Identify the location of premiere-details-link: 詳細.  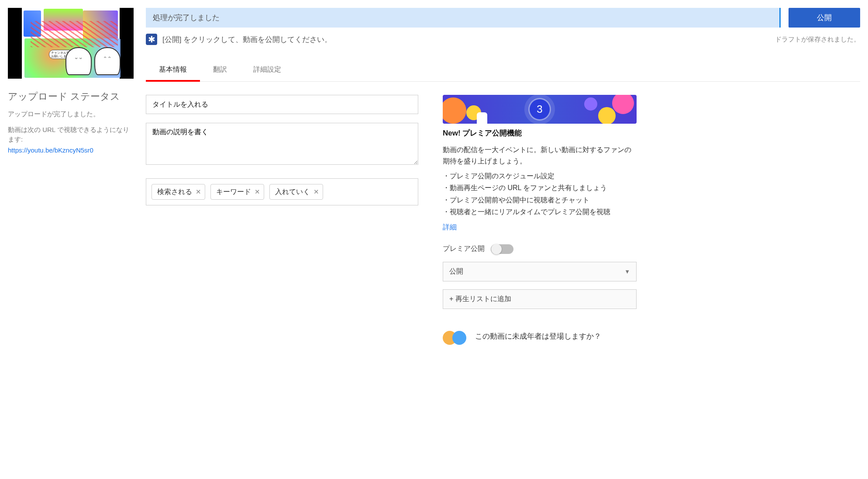
(450, 227).